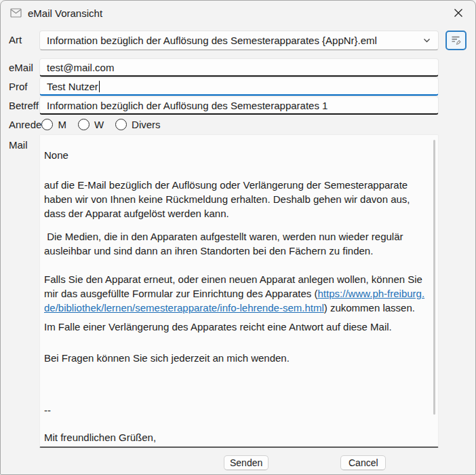  Describe the element at coordinates (458, 13) in the screenshot. I see `close-button` at that location.